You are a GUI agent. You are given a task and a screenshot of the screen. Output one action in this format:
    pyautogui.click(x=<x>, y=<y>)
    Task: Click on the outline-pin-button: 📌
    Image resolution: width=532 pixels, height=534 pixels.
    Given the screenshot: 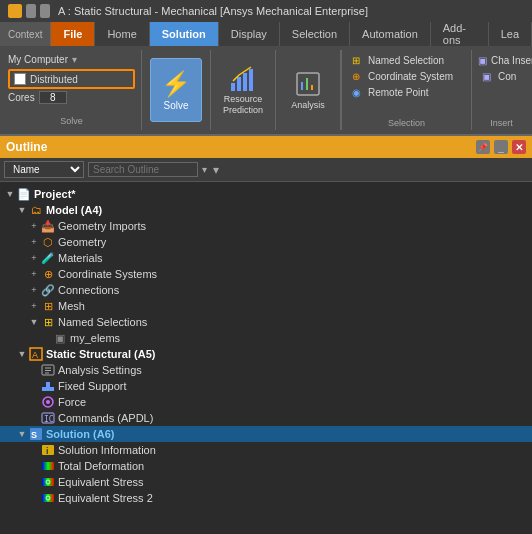 What is the action you would take?
    pyautogui.click(x=483, y=147)
    